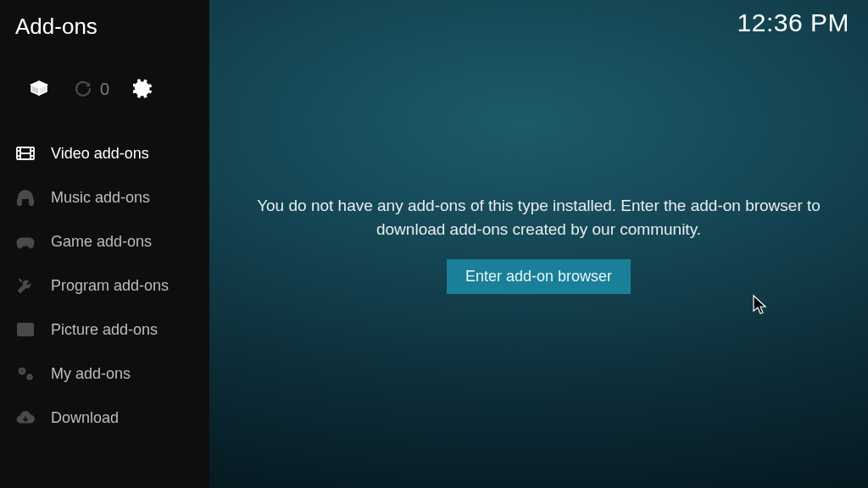 Image resolution: width=868 pixels, height=488 pixels. I want to click on sidebar-item-label: Game add-ons, so click(102, 242).